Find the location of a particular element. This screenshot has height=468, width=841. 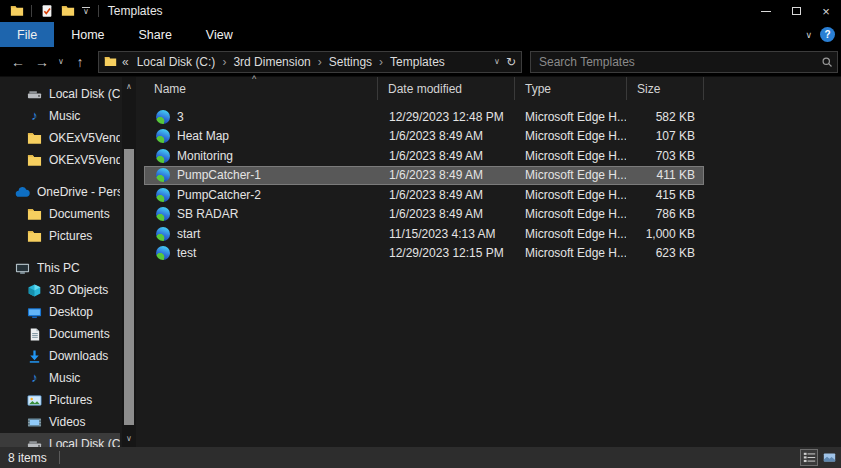

ribbon-collapse-icon: ∨ is located at coordinates (808, 35).